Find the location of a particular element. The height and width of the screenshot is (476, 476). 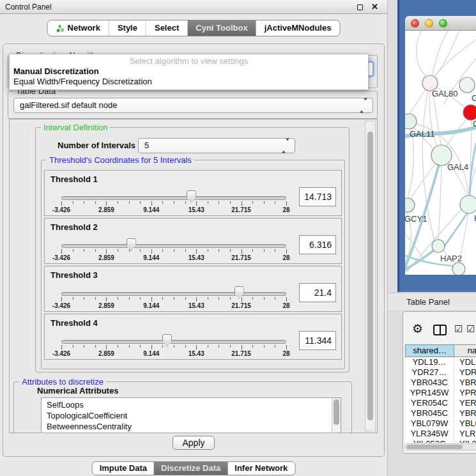

tab-jactivemnodules: jActiveMNodules is located at coordinates (298, 28).